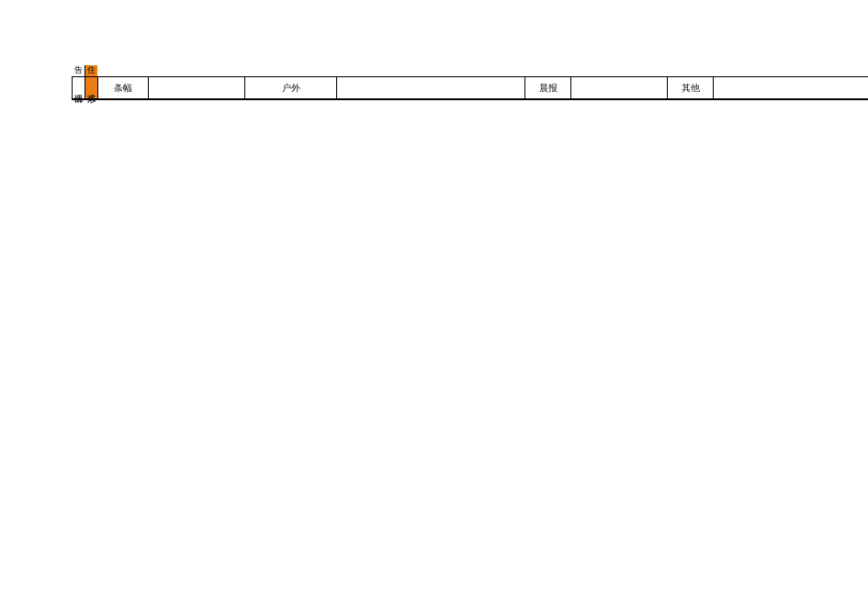 The image size is (868, 614). What do you see at coordinates (547, 87) in the screenshot?
I see `cell-morning-label: 晨报` at bounding box center [547, 87].